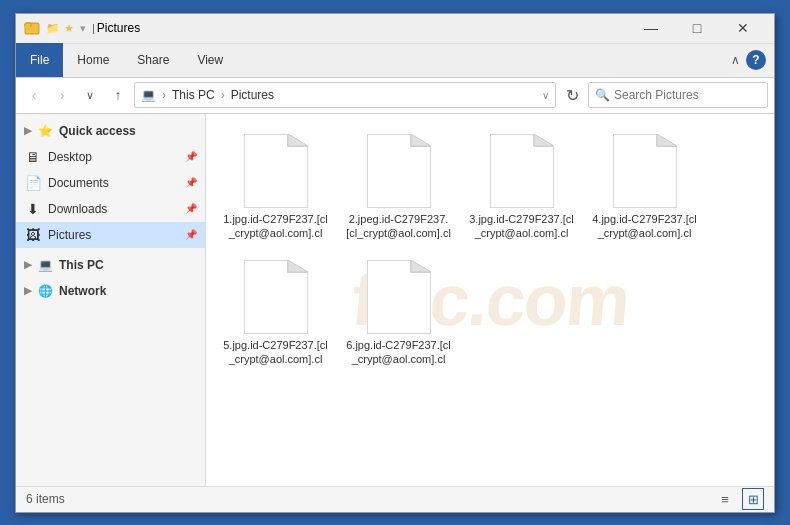  What do you see at coordinates (118, 95) in the screenshot?
I see `up-button: ↑` at bounding box center [118, 95].